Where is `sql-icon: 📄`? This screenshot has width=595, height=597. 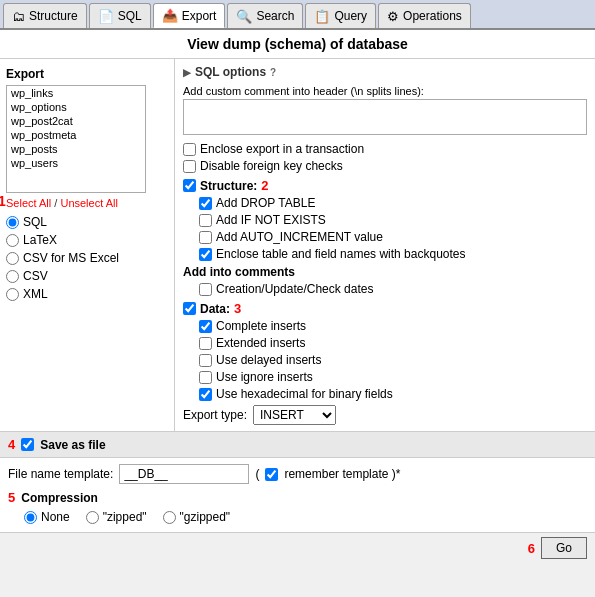 sql-icon: 📄 is located at coordinates (106, 16).